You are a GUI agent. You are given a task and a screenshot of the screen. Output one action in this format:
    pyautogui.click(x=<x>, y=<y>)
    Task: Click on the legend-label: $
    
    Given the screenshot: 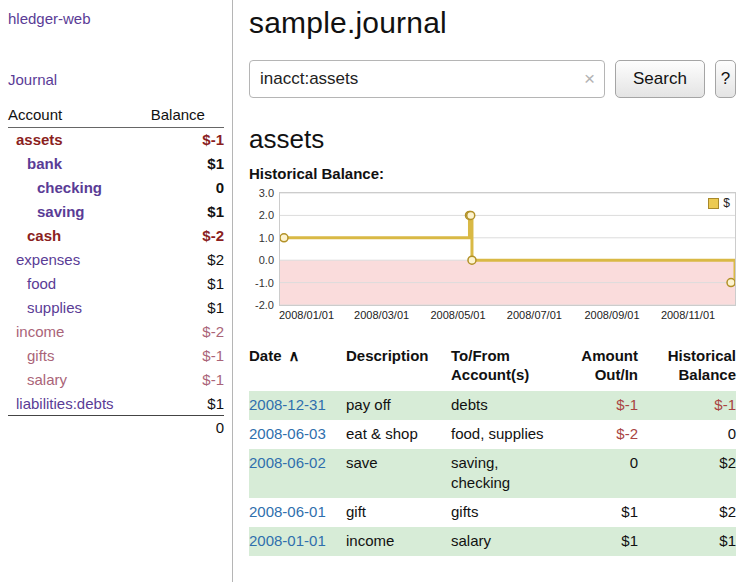 What is the action you would take?
    pyautogui.click(x=726, y=203)
    